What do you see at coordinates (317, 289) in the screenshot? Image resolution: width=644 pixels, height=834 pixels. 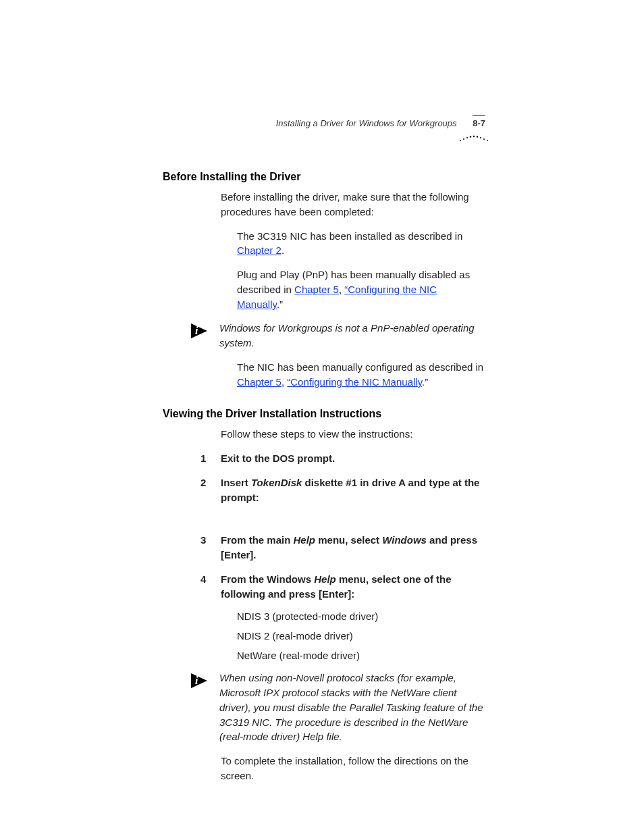 I see `link-chapter-5-a: Chapter 5` at bounding box center [317, 289].